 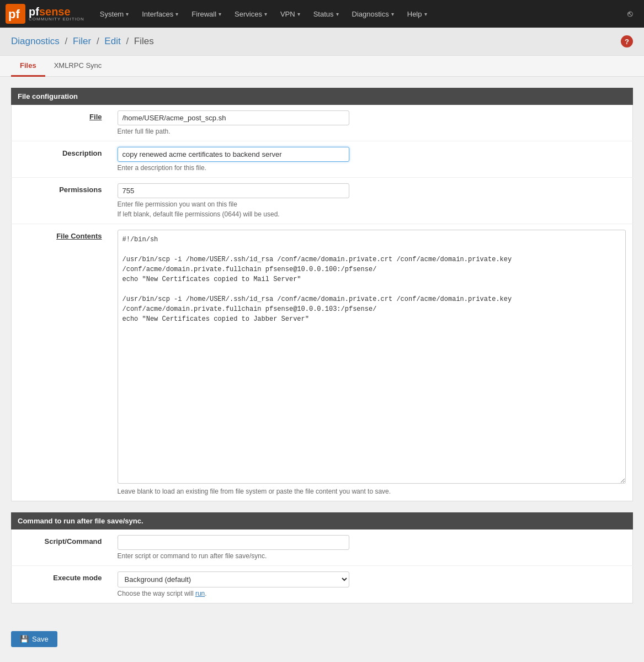 I want to click on external-link-icon: ⎋, so click(x=630, y=14).